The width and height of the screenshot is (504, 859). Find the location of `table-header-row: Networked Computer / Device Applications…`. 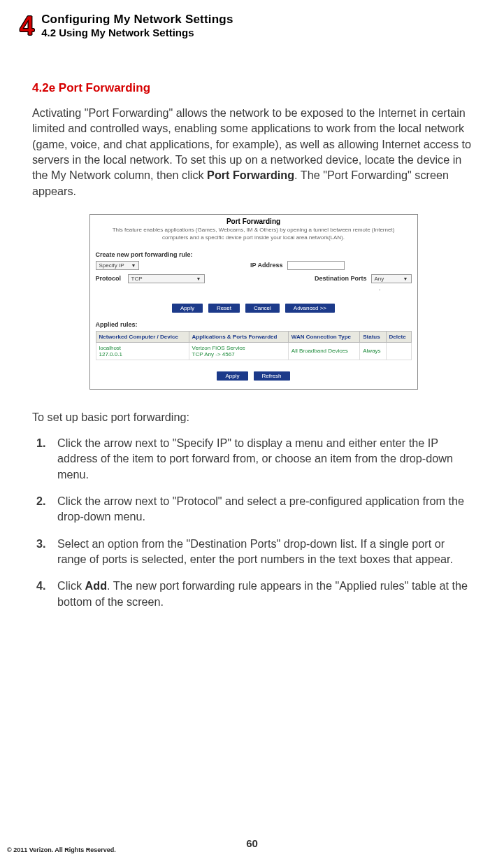

table-header-row: Networked Computer / Device Applications… is located at coordinates (253, 336).